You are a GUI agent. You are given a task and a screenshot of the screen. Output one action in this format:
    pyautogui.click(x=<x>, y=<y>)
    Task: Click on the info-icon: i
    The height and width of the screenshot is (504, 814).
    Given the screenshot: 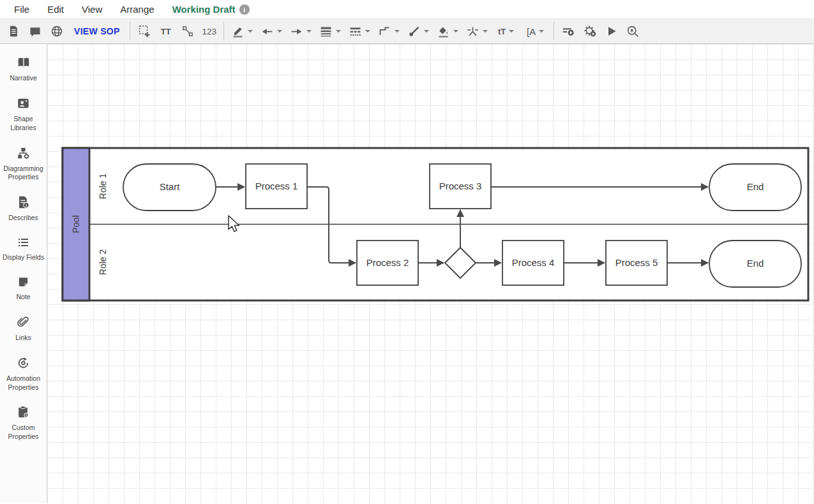 What is the action you would take?
    pyautogui.click(x=245, y=10)
    